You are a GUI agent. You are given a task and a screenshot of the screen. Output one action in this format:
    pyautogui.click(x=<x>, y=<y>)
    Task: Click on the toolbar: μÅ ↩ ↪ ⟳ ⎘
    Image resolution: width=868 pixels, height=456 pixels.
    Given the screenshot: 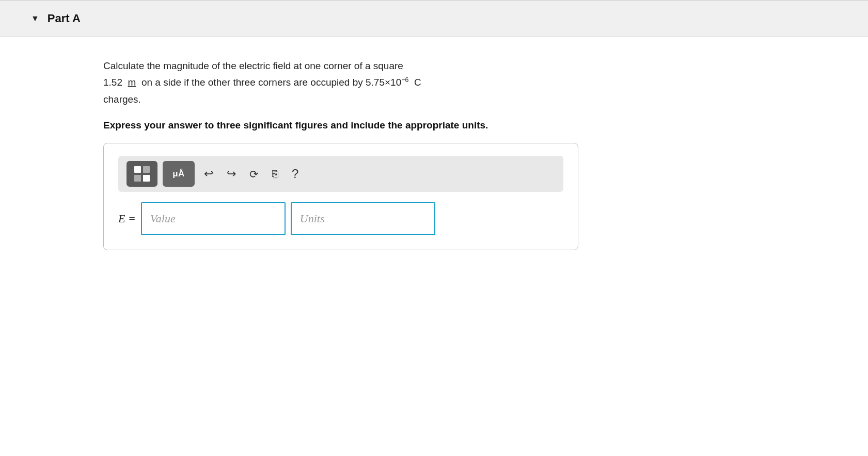 What is the action you would take?
    pyautogui.click(x=341, y=174)
    